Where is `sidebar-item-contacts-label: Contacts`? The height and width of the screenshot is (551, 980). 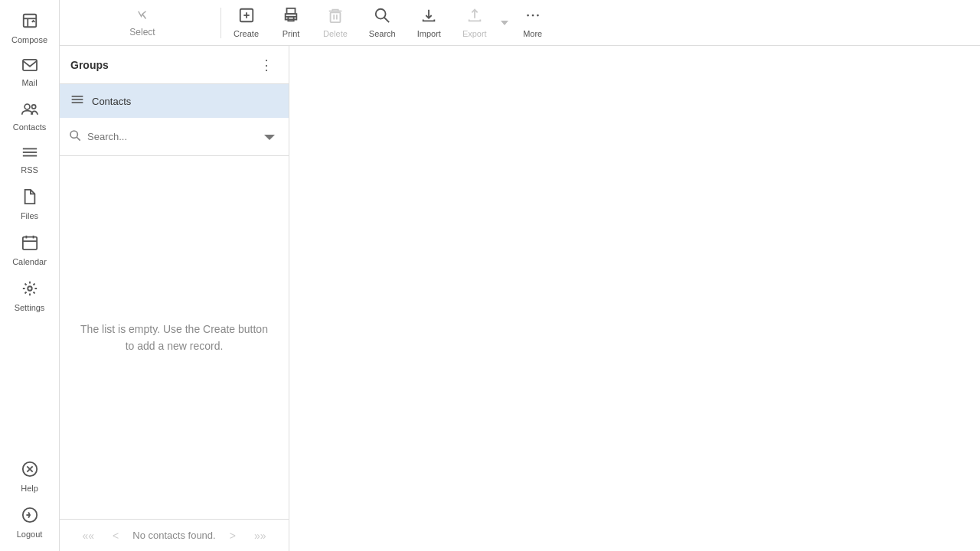 sidebar-item-contacts-label: Contacts is located at coordinates (29, 127).